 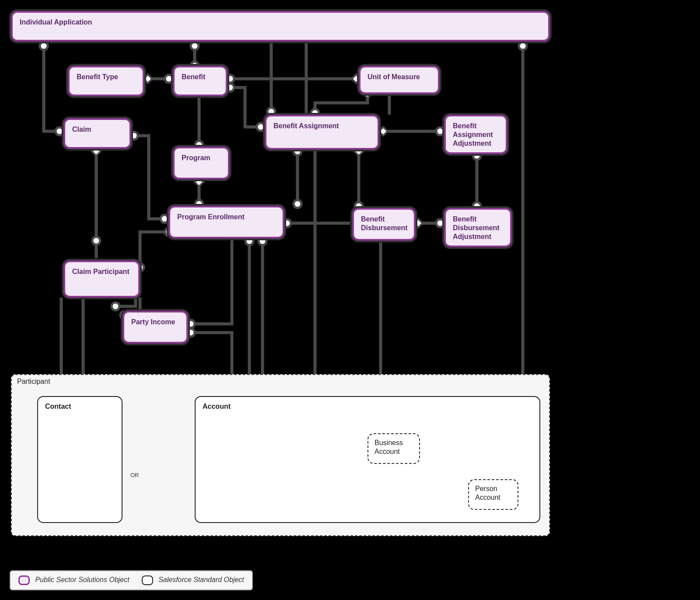 I want to click on entity-contact: Contact, so click(x=80, y=460).